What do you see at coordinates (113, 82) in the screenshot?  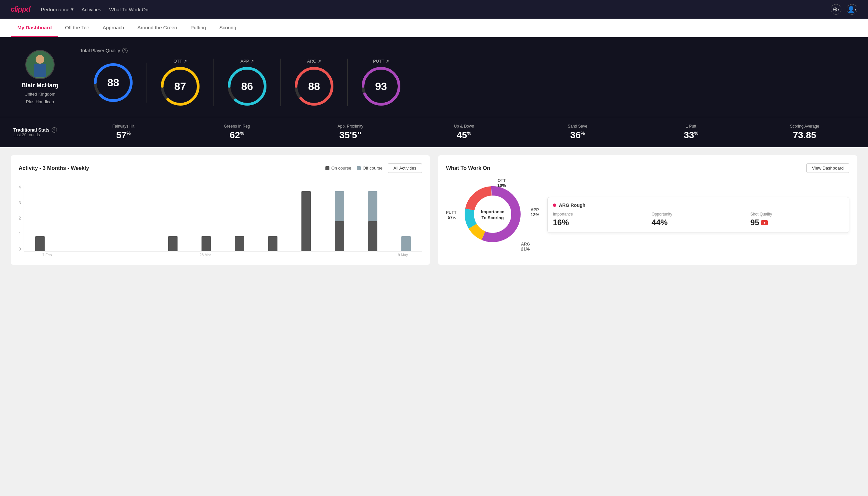 I see `total-score-item: 88` at bounding box center [113, 82].